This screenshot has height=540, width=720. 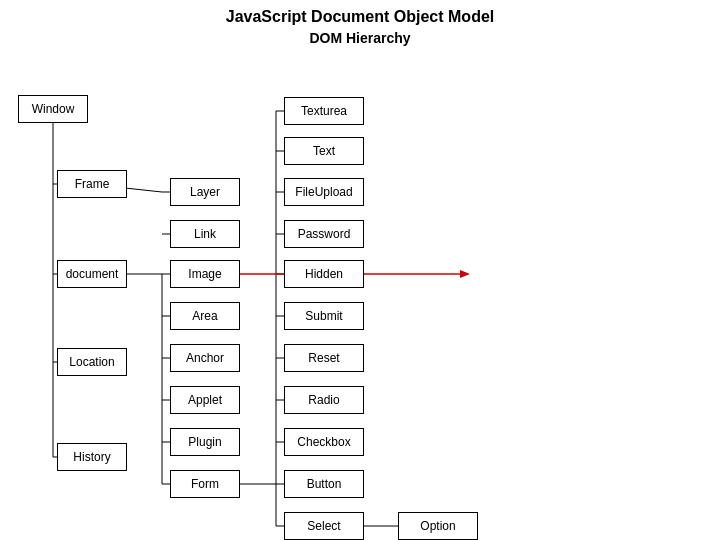 I want to click on plugin-box: Plugin, so click(x=205, y=442).